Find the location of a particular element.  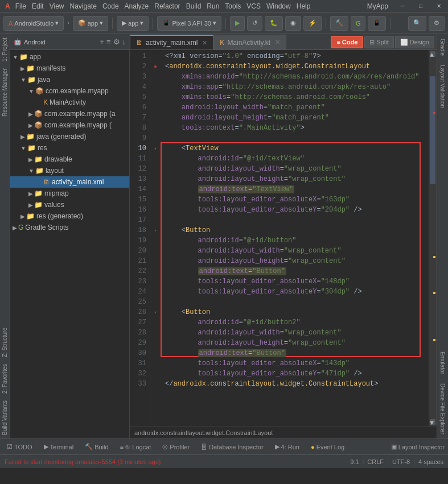

menu-navigate: Navigate is located at coordinates (83, 6).